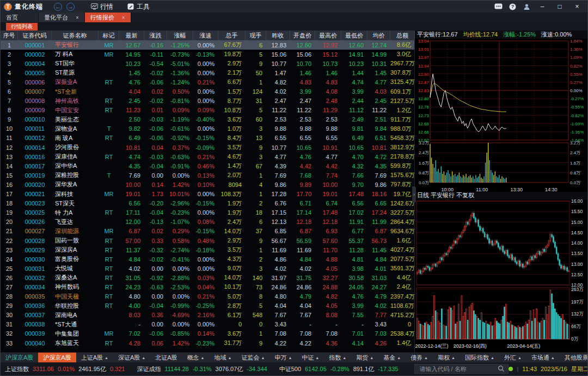  I want to click on column-header: 序号, so click(9, 35).